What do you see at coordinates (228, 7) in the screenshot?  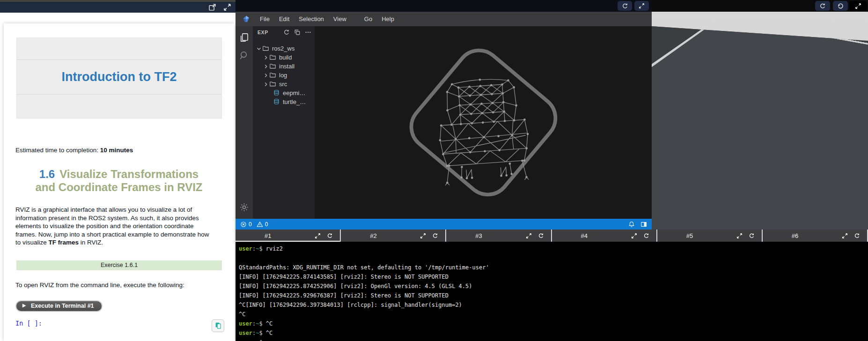 I see `expand-panel-icon` at bounding box center [228, 7].